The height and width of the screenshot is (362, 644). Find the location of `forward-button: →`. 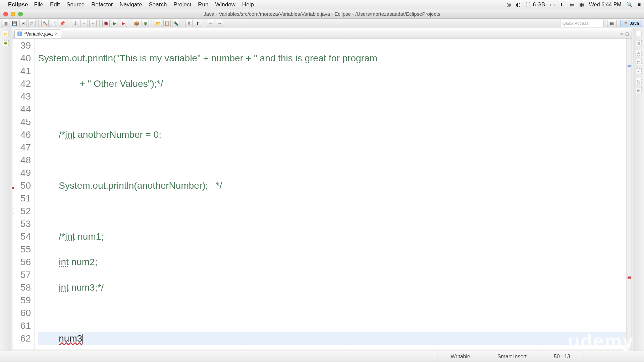

forward-button: → is located at coordinates (219, 23).